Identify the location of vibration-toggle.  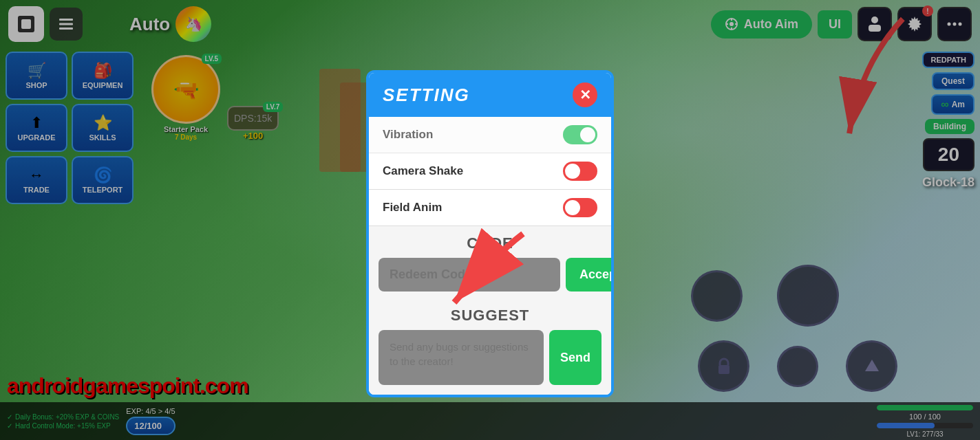
(580, 135).